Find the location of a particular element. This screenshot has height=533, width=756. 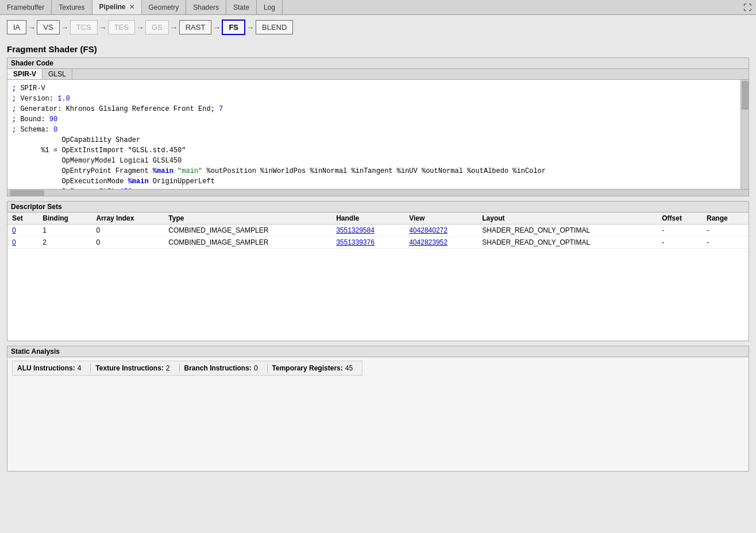

static-analysis-header: Static Analysis is located at coordinates (378, 352).